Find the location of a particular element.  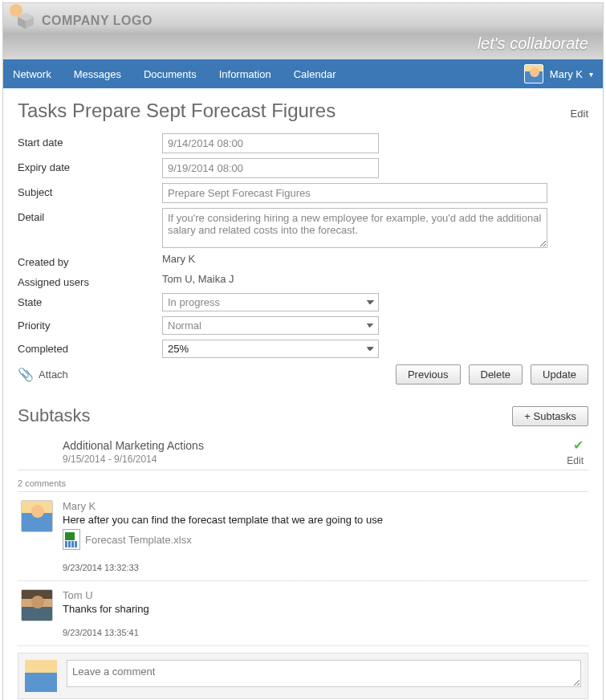

label-start-date: Start date is located at coordinates (90, 141).